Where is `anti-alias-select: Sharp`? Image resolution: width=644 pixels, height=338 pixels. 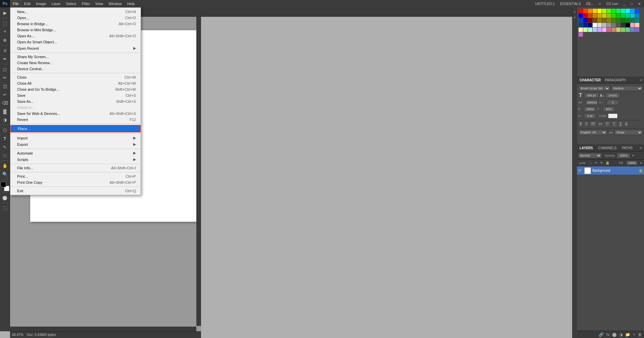 anti-alias-select: Sharp is located at coordinates (629, 132).